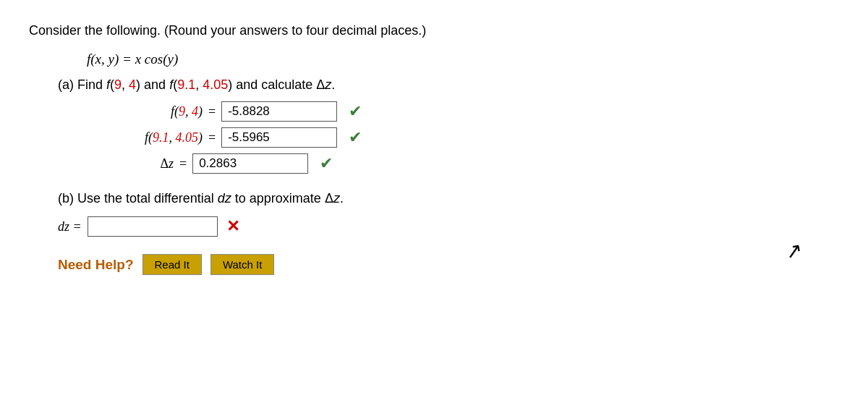 The image size is (868, 406). What do you see at coordinates (132, 59) in the screenshot?
I see `function-text: f(x, y) = x cos(y)` at bounding box center [132, 59].